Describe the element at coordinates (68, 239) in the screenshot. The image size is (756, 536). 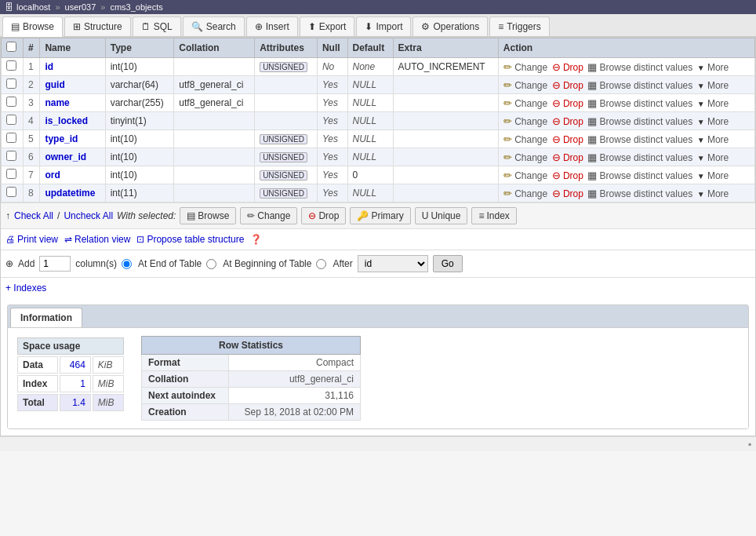
I see `relation-icon: ⇌` at that location.